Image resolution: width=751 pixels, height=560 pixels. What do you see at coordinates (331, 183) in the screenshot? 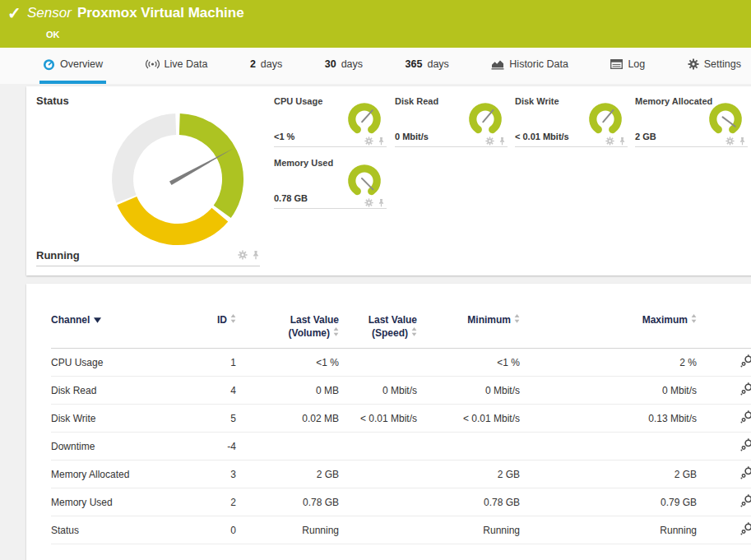
I see `gauge-card-memory-used: Memory Used 0.78 GB` at bounding box center [331, 183].